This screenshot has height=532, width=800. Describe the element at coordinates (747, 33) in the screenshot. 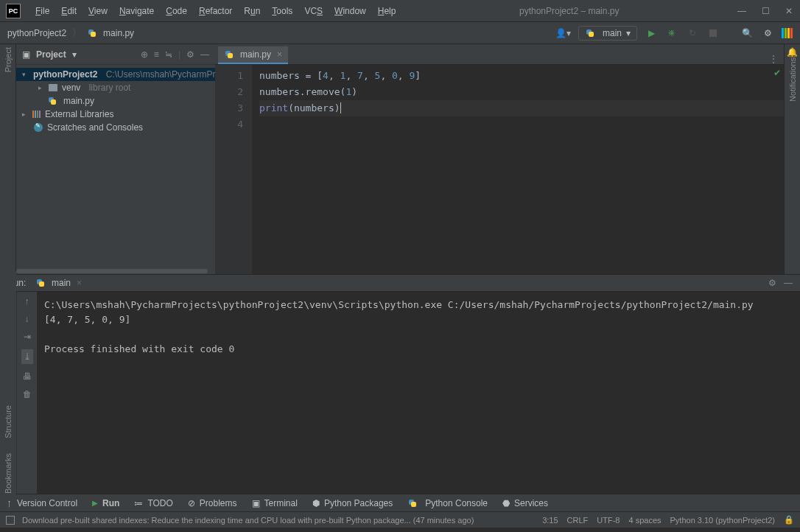

I see `search-button: 🔍` at that location.